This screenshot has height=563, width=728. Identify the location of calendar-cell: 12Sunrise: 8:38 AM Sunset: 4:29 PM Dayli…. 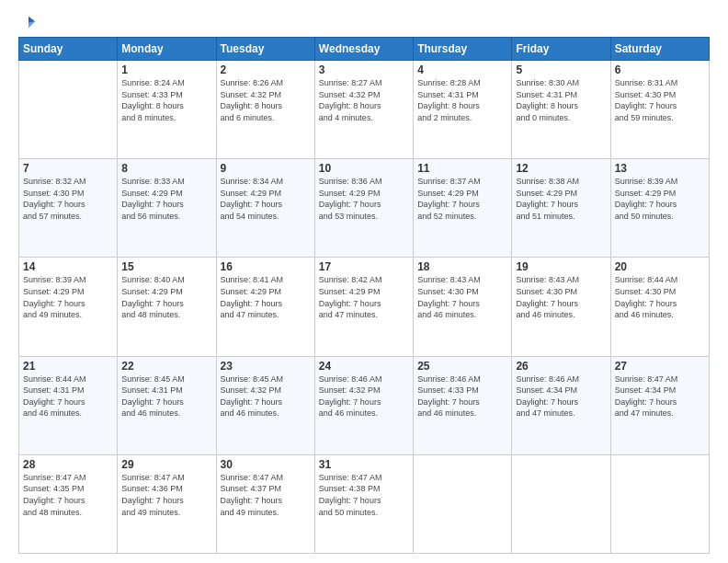
(561, 208).